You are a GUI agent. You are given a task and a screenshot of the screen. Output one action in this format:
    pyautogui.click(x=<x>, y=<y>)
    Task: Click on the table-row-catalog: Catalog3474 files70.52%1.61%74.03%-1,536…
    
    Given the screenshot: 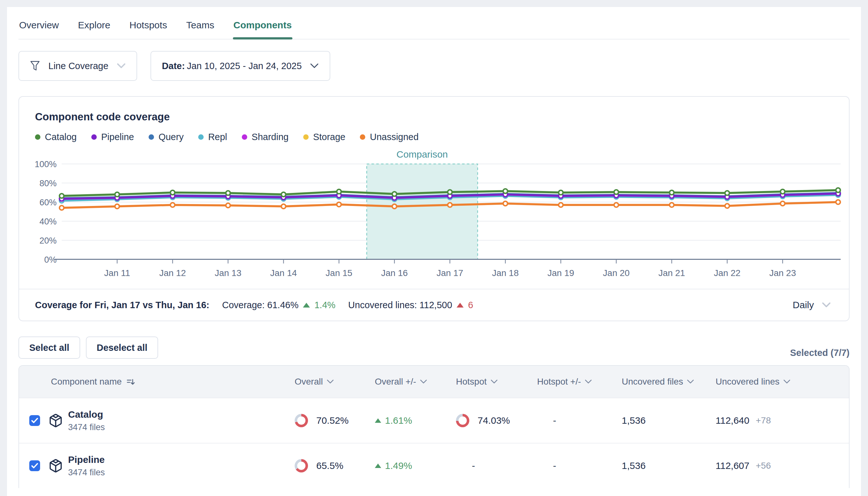 What is the action you would take?
    pyautogui.click(x=434, y=420)
    